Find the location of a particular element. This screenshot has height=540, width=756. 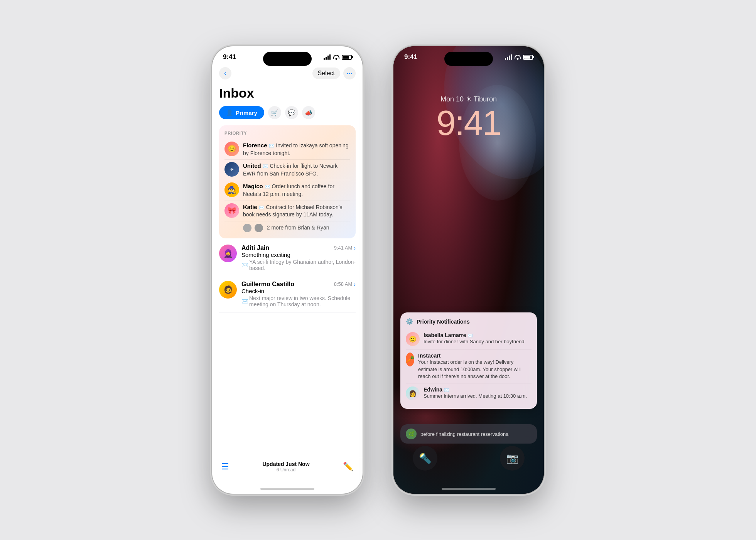

toolbar-right: Select ··· is located at coordinates (334, 73).